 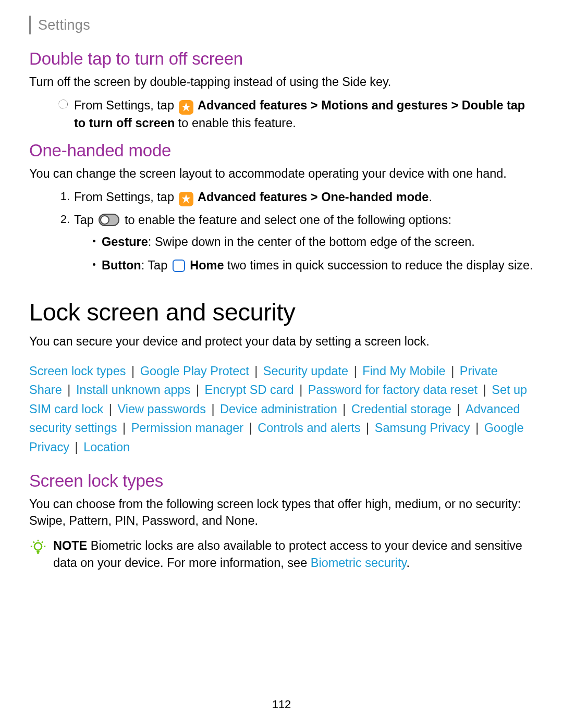 I want to click on toc-link: Location, so click(x=106, y=447).